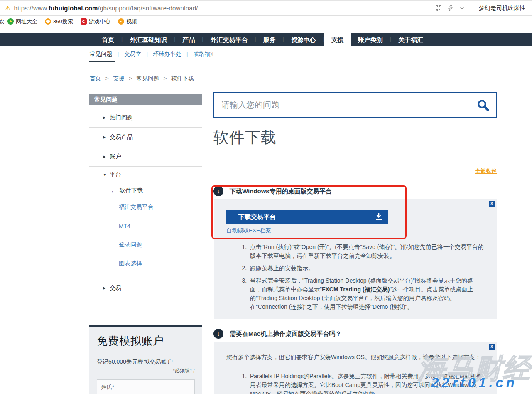 This screenshot has width=532, height=394. I want to click on sidebar-item-login-issues: 登录问题, so click(146, 244).